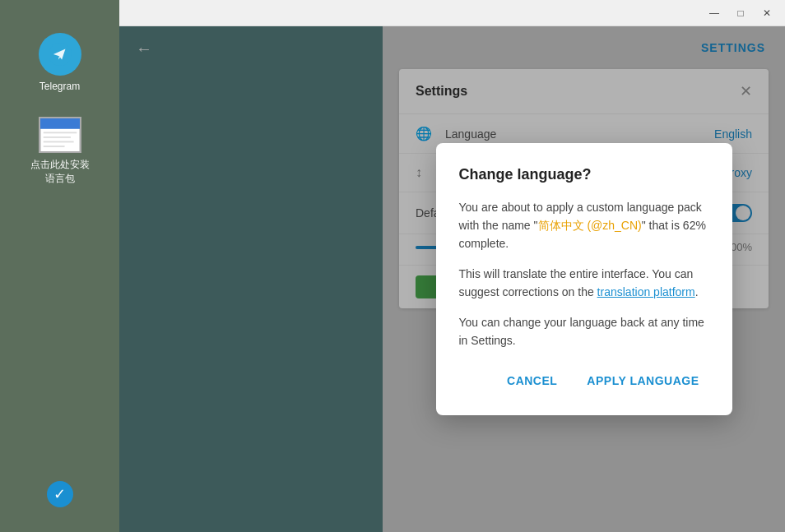 This screenshot has height=532, width=785. Describe the element at coordinates (584, 283) in the screenshot. I see `dialog-paragraph2: This will translate the entire interface…` at that location.